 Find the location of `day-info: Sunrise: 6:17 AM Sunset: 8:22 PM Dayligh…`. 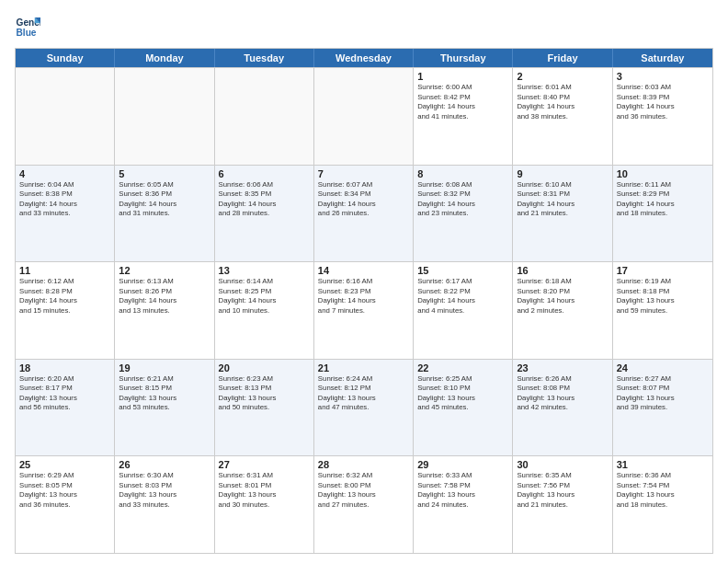

day-info: Sunrise: 6:17 AM Sunset: 8:22 PM Dayligh… is located at coordinates (463, 296).